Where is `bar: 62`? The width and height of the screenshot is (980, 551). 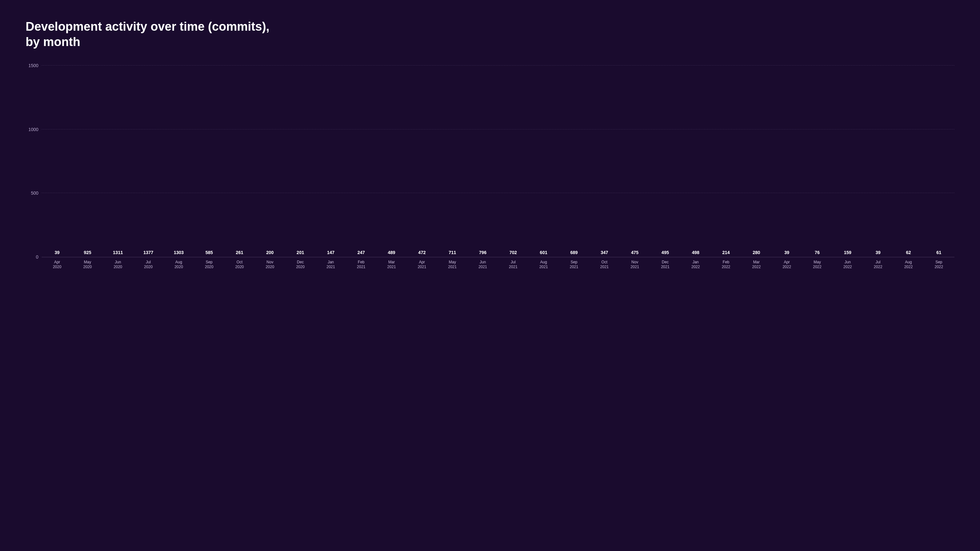
bar: 62 is located at coordinates (908, 253).